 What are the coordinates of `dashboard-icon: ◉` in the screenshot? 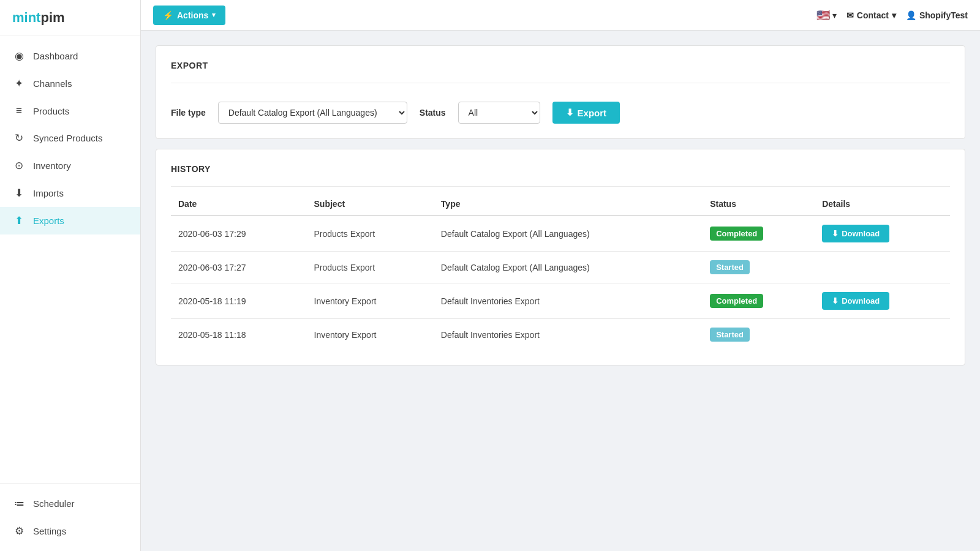 It's located at (19, 56).